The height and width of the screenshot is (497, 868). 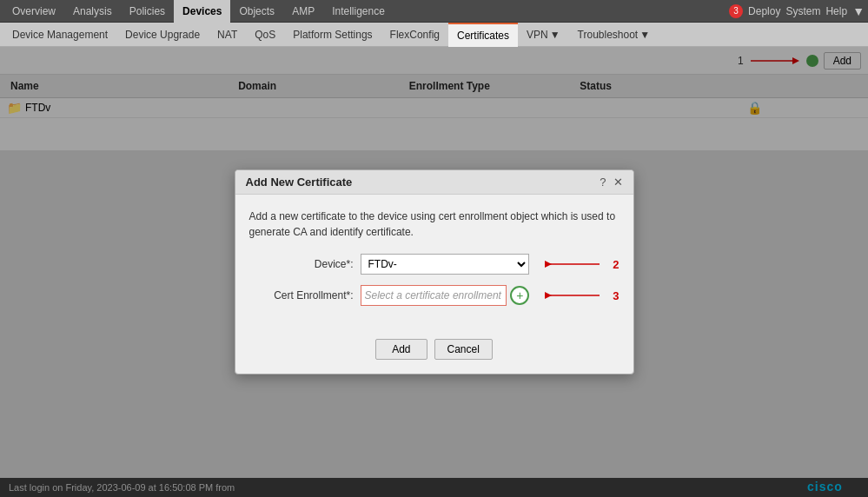 I want to click on cert-enrollment-control-group: +, so click(x=445, y=295).